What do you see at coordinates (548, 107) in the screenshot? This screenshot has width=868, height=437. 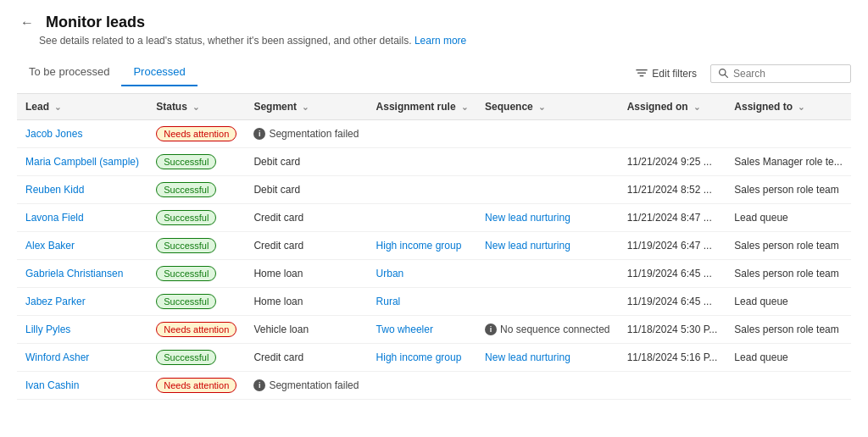 I see `col-header-sequence: Sequence ⌄` at bounding box center [548, 107].